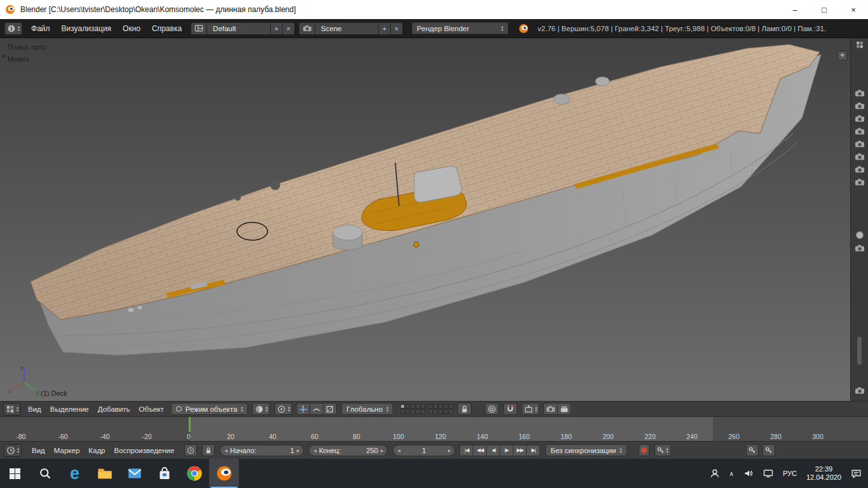  What do you see at coordinates (492, 409) in the screenshot?
I see `proportional-edit-dropdown` at bounding box center [492, 409].